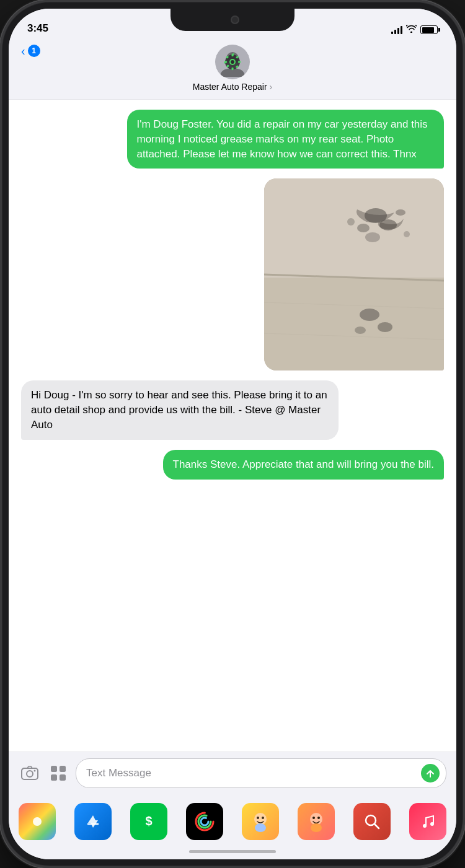 The image size is (465, 868). I want to click on dock: $, so click(232, 824).